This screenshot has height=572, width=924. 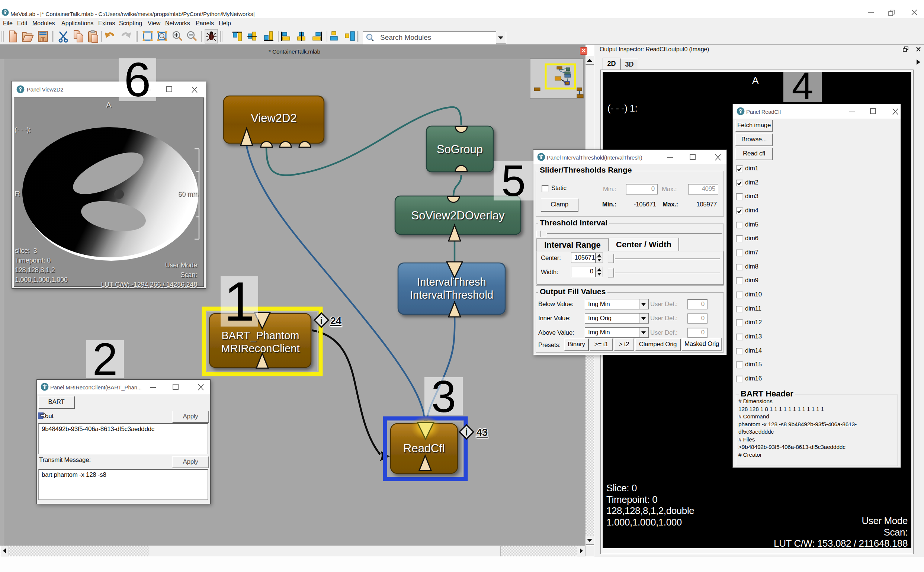 What do you see at coordinates (188, 194) in the screenshot?
I see `svg-text: 60 mm` at bounding box center [188, 194].